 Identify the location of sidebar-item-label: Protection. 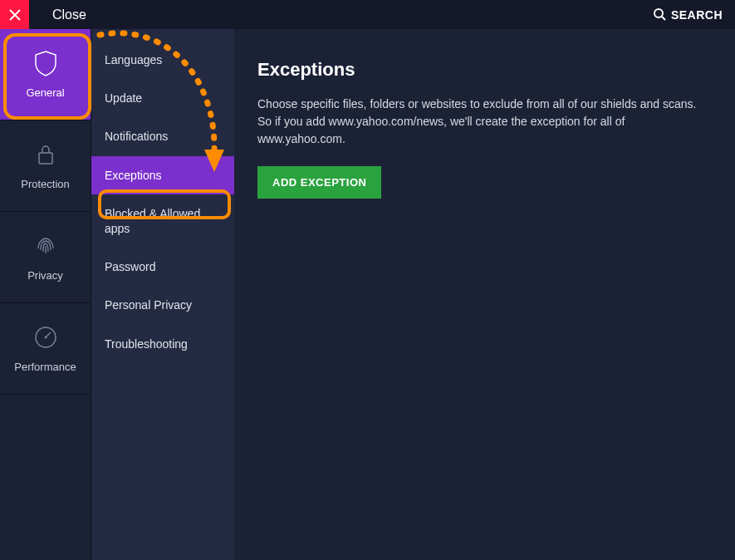
(45, 184).